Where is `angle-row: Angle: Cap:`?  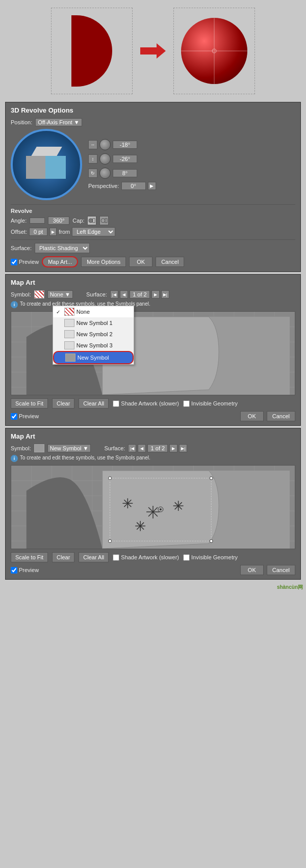 angle-row: Angle: Cap: is located at coordinates (153, 221).